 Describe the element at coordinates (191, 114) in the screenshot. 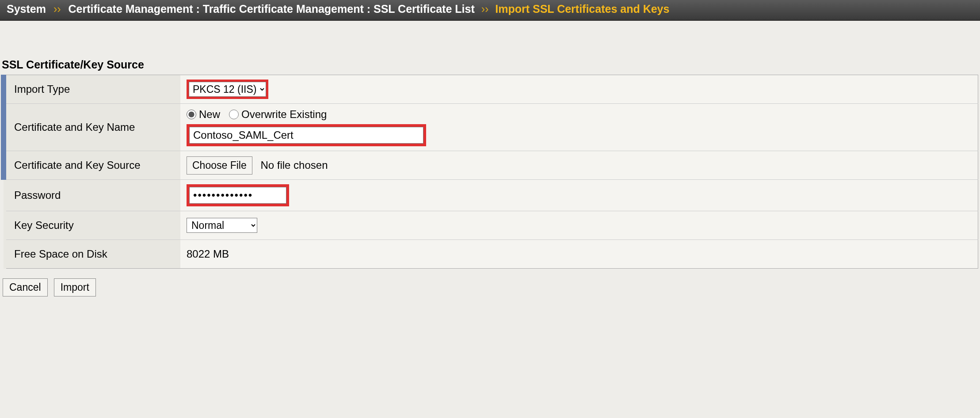

I see `radio-new` at that location.